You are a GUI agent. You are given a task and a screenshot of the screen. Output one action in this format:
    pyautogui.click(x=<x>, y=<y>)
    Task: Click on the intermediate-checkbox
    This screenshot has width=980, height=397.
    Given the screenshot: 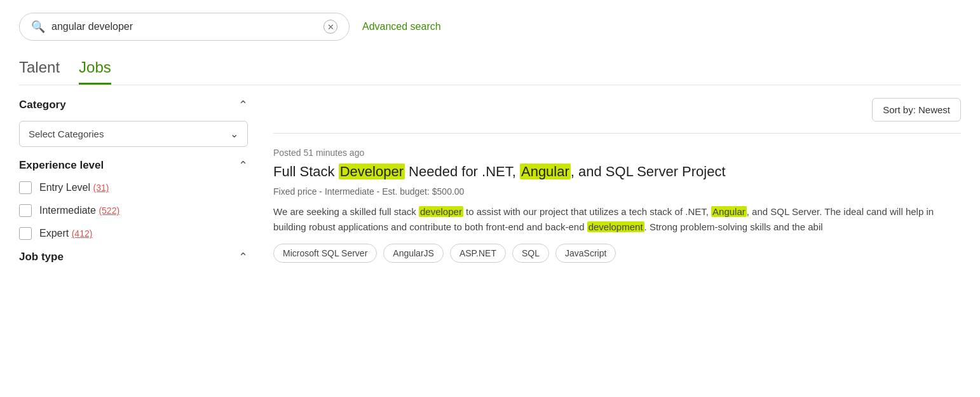 What is the action you would take?
    pyautogui.click(x=25, y=211)
    